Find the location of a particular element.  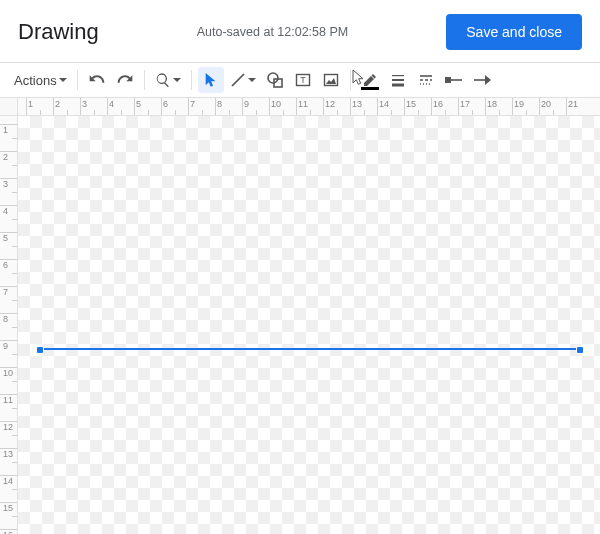

line-icon is located at coordinates (238, 80).